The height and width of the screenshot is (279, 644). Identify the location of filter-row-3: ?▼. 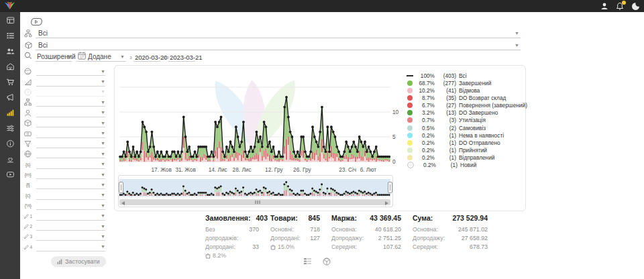
(64, 93).